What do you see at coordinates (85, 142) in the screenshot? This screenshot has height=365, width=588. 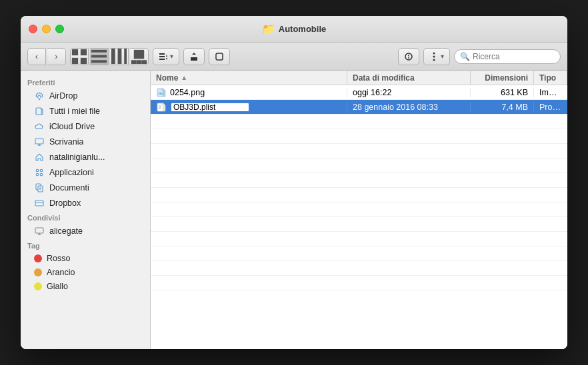 I see `sidebar-item-desktop: Scrivania` at bounding box center [85, 142].